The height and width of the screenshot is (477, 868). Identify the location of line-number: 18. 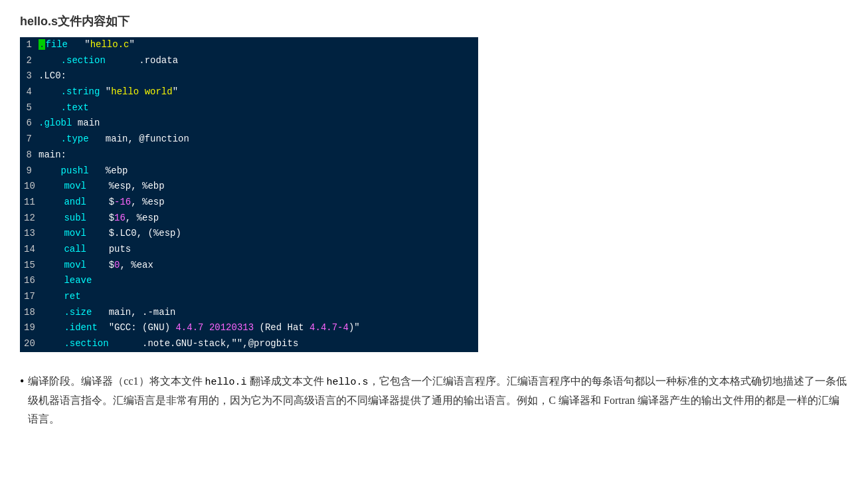
(31, 313).